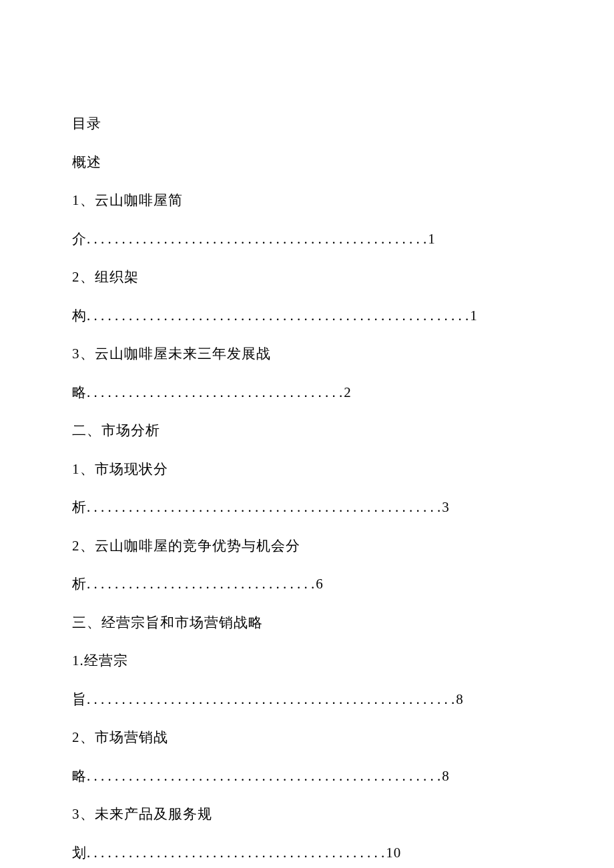 The height and width of the screenshot is (868, 614). What do you see at coordinates (394, 853) in the screenshot?
I see `toc-page-number: 10` at bounding box center [394, 853].